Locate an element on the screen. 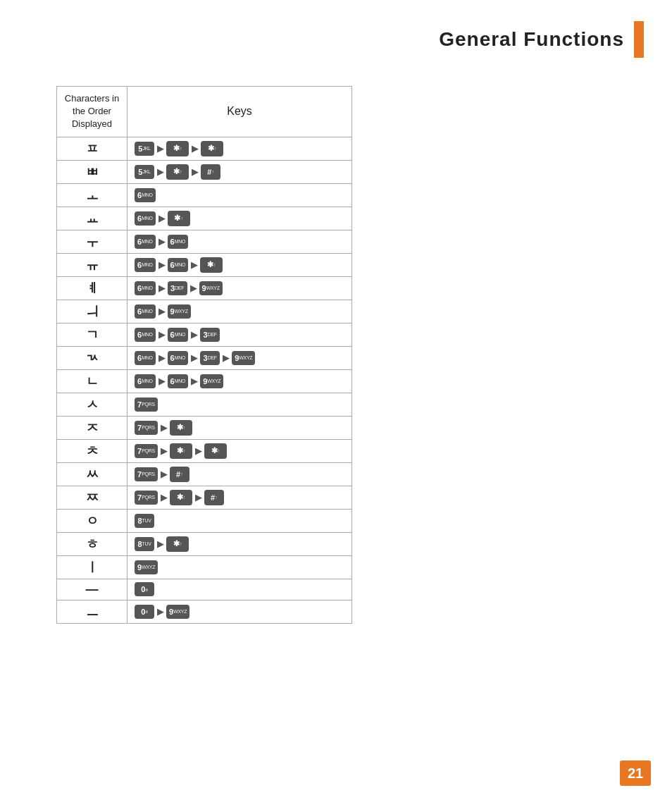  col-char-header: Characters in the Order Displayed is located at coordinates (92, 112).